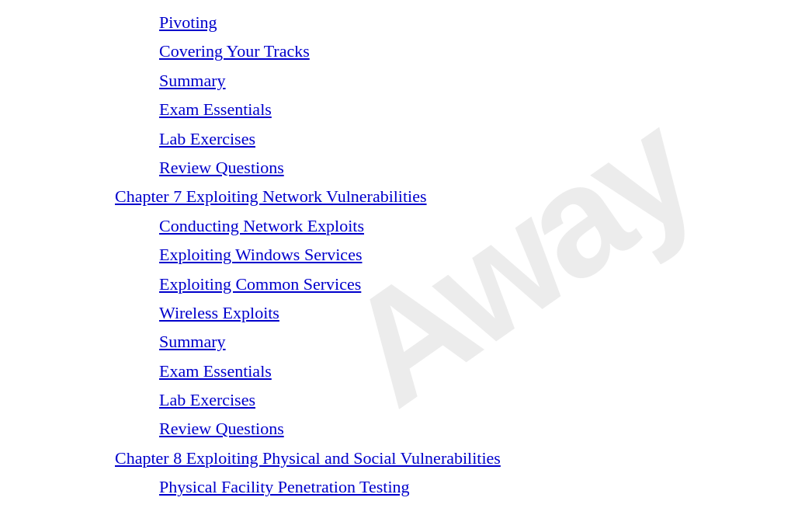  What do you see at coordinates (406, 429) in the screenshot?
I see `toc-link-review-questions-2: Review Questions` at bounding box center [406, 429].